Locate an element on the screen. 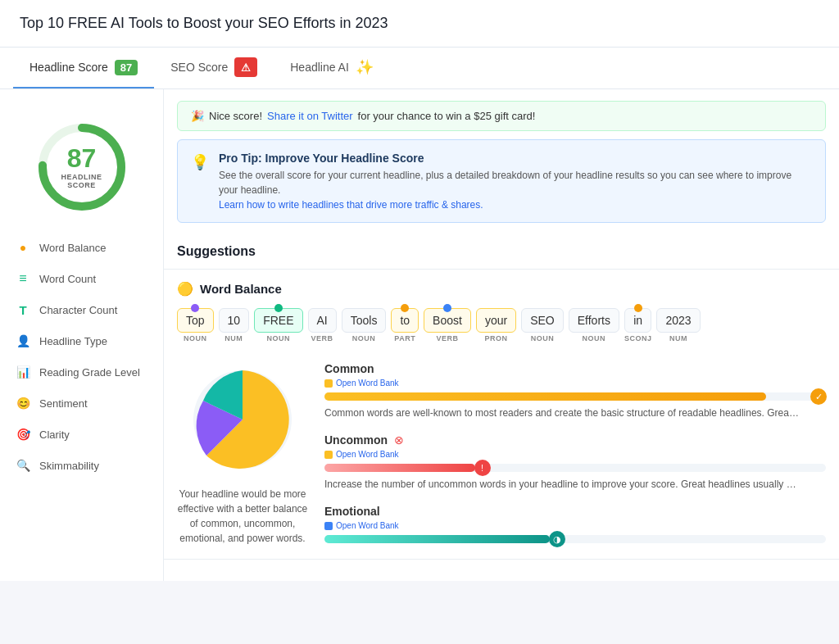 The width and height of the screenshot is (839, 644). bar-track-common: ✓ is located at coordinates (575, 397).